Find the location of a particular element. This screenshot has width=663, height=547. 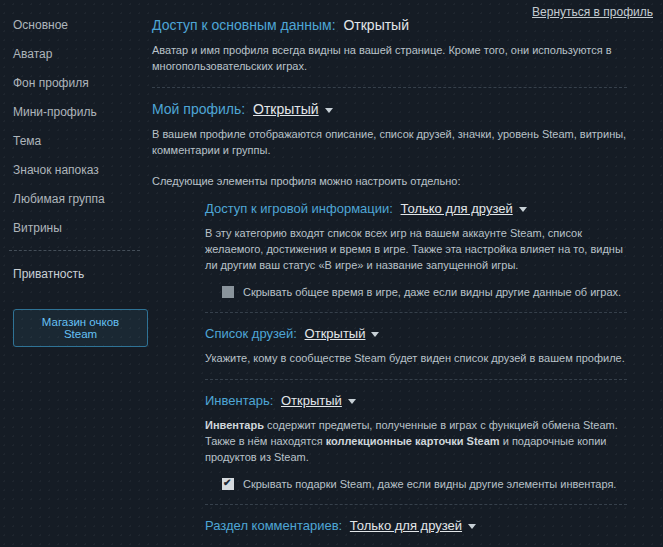

friends-list-heading: Список друзей: Открытый is located at coordinates (416, 334).